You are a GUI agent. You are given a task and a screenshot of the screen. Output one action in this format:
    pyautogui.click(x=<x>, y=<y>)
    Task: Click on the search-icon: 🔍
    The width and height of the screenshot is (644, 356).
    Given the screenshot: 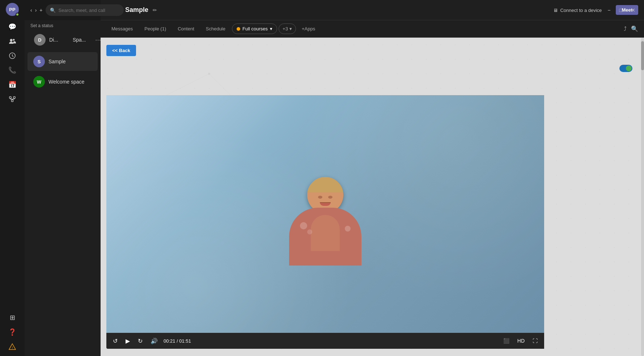 What is the action you would take?
    pyautogui.click(x=53, y=10)
    